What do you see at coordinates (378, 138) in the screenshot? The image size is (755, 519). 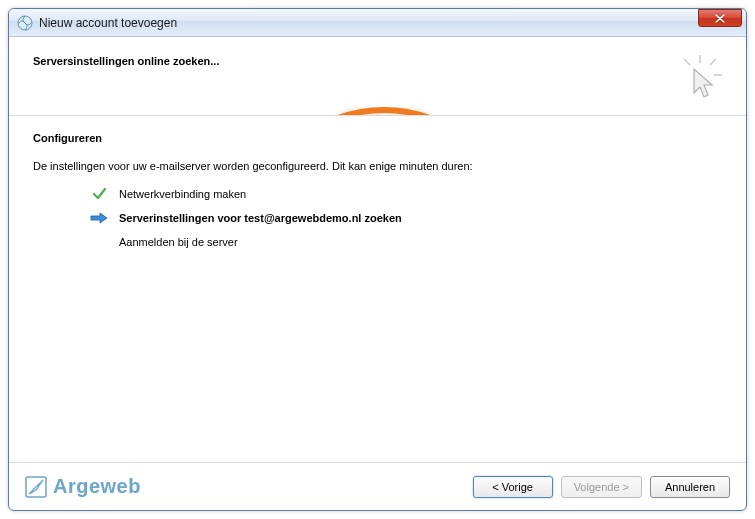 I see `section-title: Configureren` at bounding box center [378, 138].